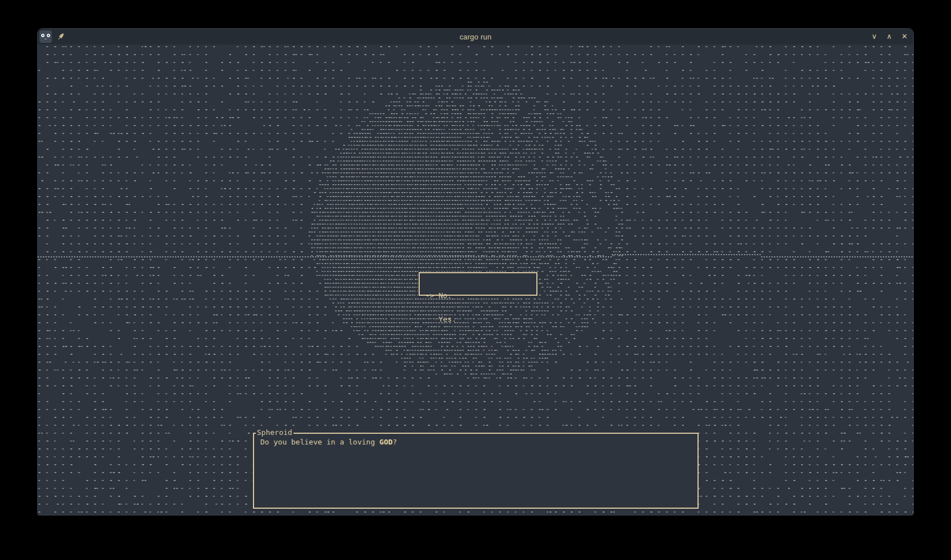 The width and height of the screenshot is (951, 560). Describe the element at coordinates (476, 440) in the screenshot. I see `message-text: Do you believe in a loving GOD?` at that location.